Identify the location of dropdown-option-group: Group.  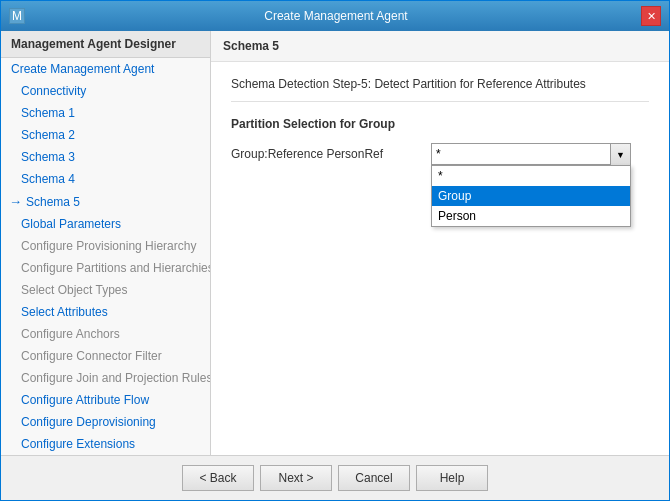
(531, 196).